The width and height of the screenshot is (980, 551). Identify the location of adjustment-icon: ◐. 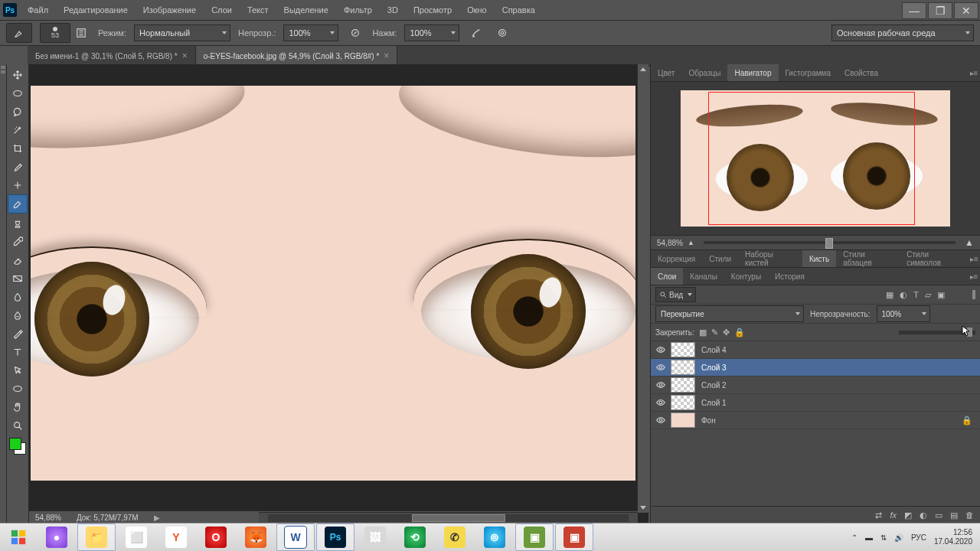
(923, 516).